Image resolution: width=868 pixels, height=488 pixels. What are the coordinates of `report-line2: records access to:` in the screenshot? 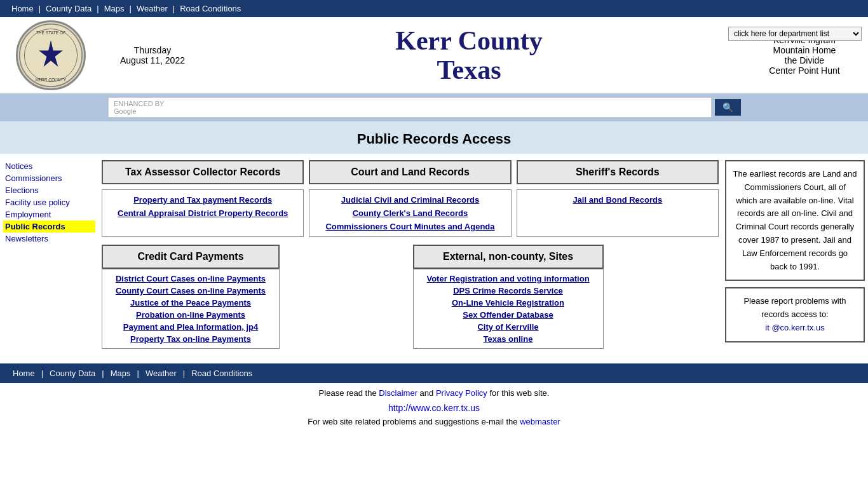 It's located at (795, 315).